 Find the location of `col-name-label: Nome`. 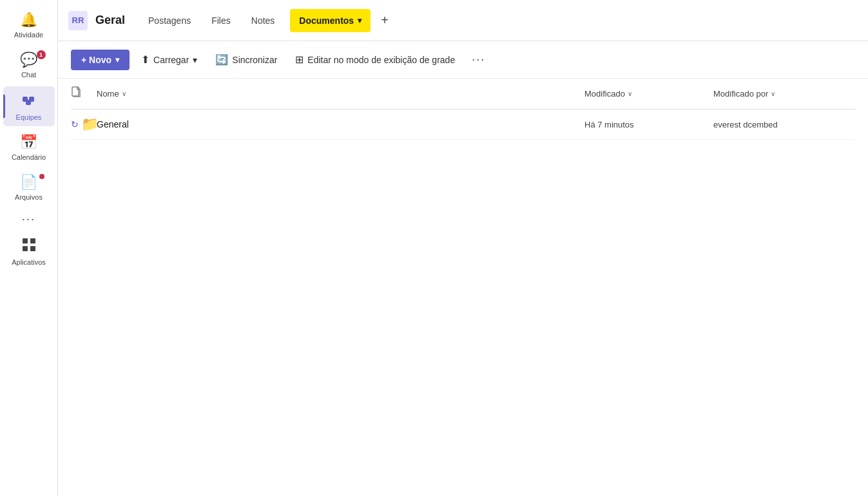

col-name-label: Nome is located at coordinates (108, 94).